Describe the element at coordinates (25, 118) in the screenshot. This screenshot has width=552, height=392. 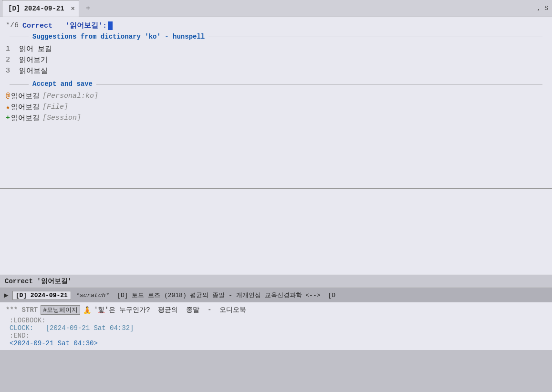
I see `accept-word-session: 읽어보길` at that location.